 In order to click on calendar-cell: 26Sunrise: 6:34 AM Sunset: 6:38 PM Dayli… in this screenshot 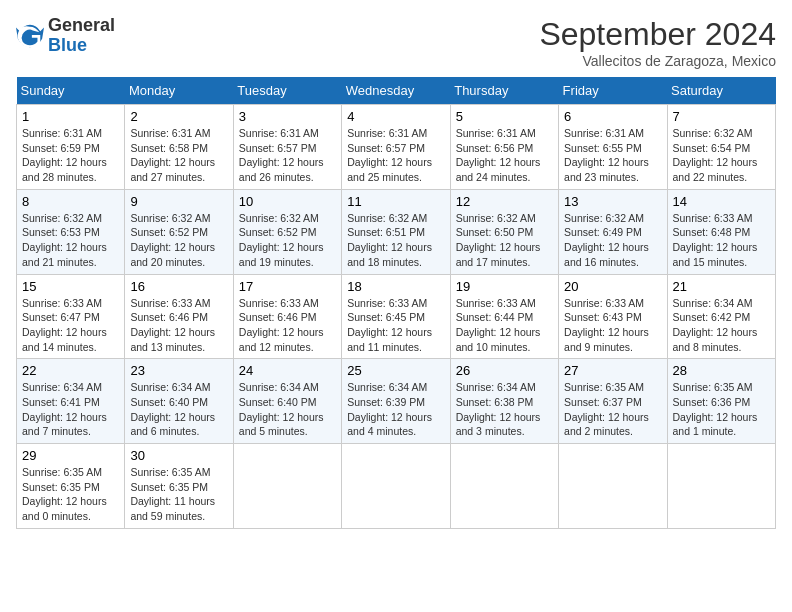, I will do `click(504, 402)`.